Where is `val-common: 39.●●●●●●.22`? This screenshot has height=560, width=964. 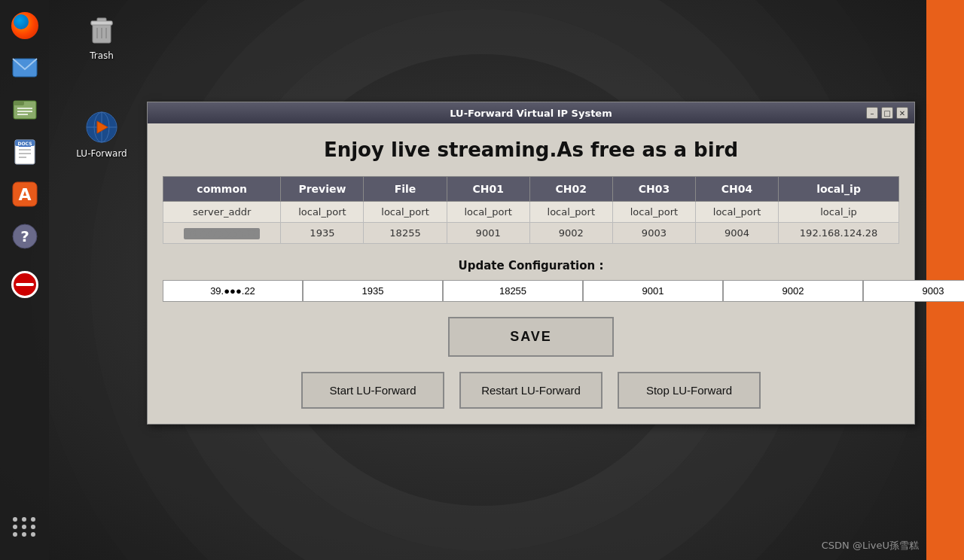
val-common: 39.●●●●●●.22 is located at coordinates (222, 233).